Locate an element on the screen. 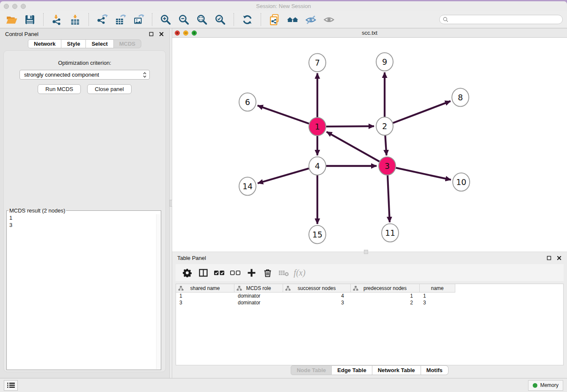 Image resolution: width=567 pixels, height=392 pixels. deselect-all-button is located at coordinates (235, 273).